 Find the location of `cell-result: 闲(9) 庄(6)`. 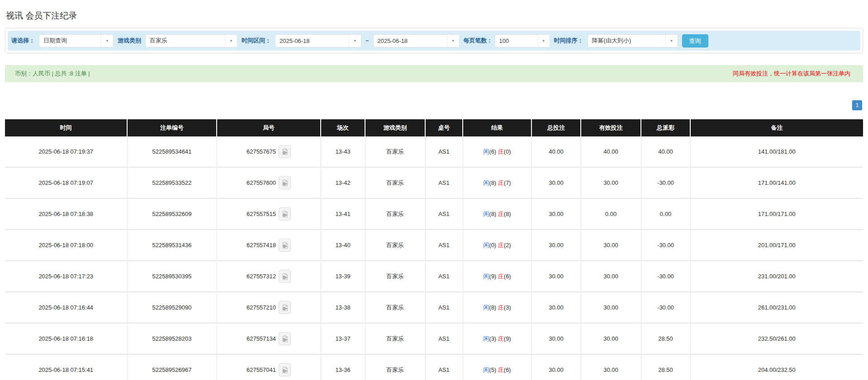

cell-result: 闲(9) 庄(6) is located at coordinates (497, 277).